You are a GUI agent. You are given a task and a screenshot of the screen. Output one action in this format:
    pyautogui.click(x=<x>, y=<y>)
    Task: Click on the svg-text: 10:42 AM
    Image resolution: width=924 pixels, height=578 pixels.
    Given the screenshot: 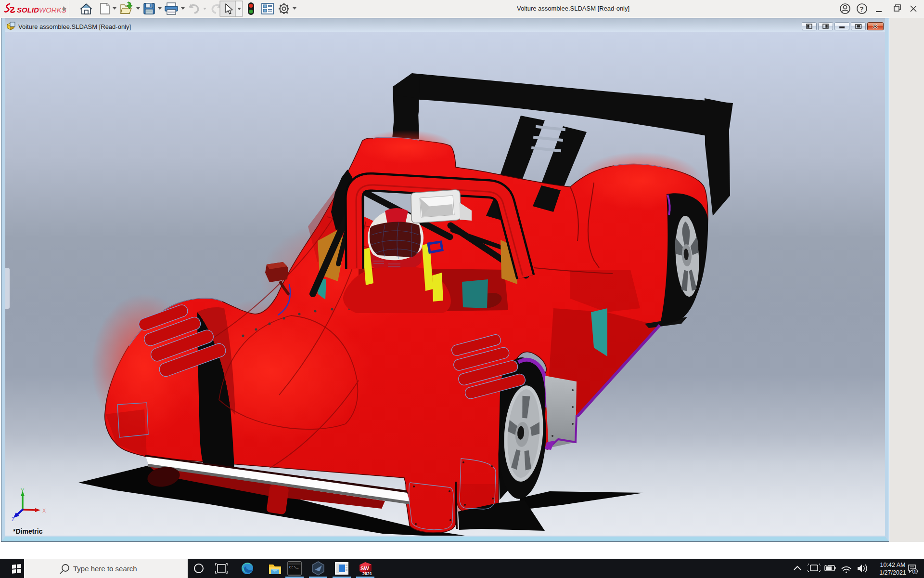 What is the action you would take?
    pyautogui.click(x=893, y=565)
    